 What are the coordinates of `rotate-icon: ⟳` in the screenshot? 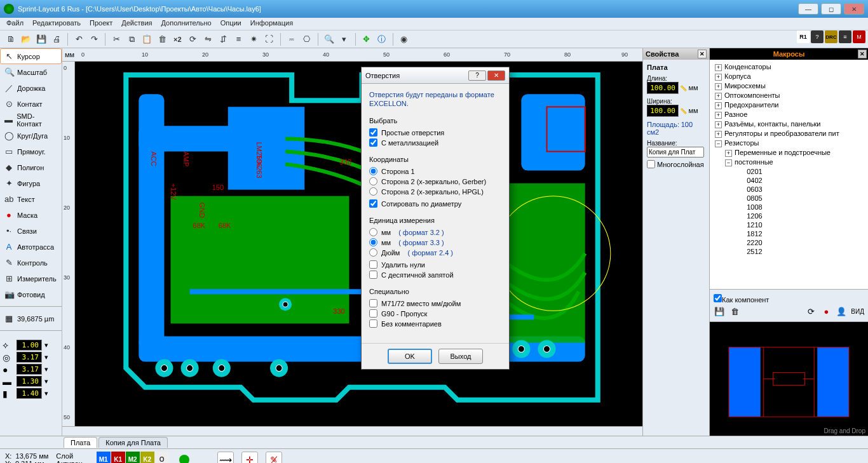 It's located at (193, 39).